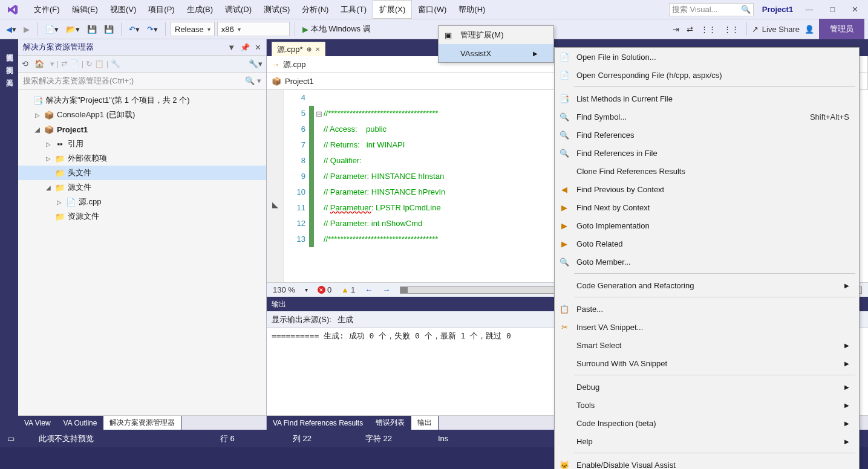 This screenshot has width=868, height=469. Describe the element at coordinates (25, 64) in the screenshot. I see `sol-tb-home-icon: ⟲` at that location.